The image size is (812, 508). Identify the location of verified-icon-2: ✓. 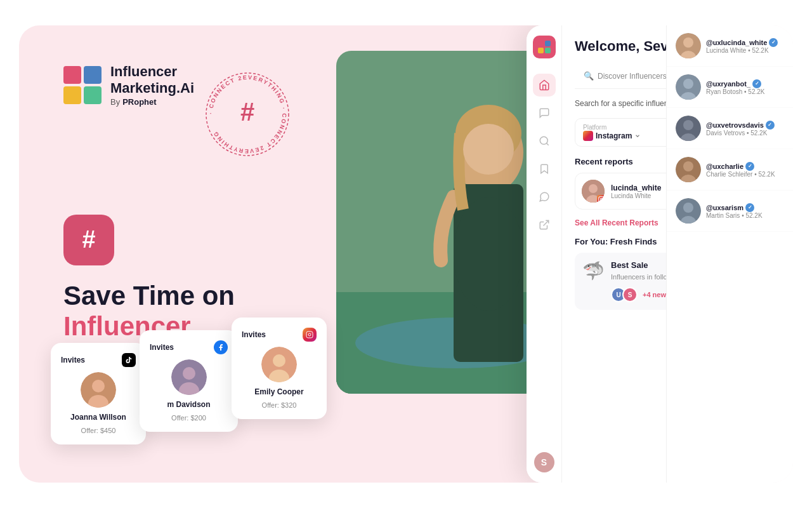
(770, 125).